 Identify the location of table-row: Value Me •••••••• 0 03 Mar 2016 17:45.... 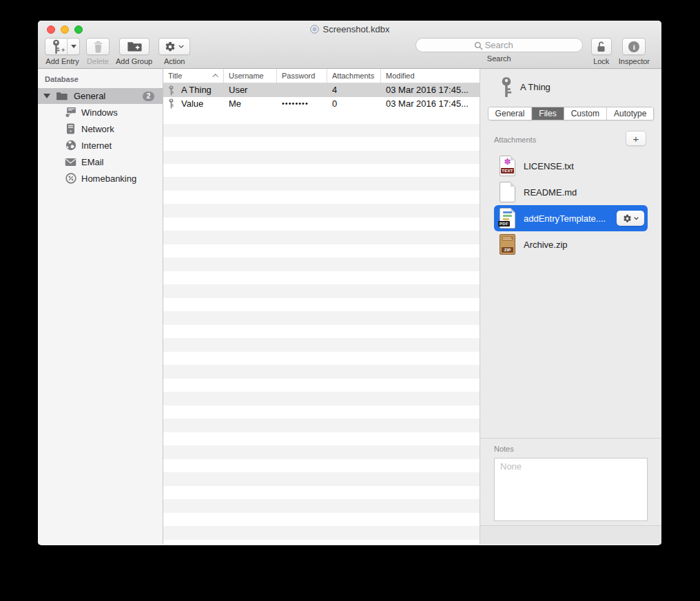
(321, 104).